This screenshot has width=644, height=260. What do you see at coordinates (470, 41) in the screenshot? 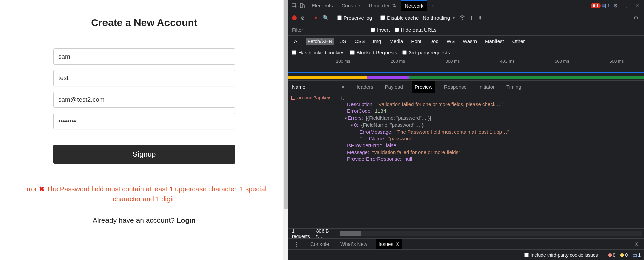
I see `filter-type-wasm: Wasm` at bounding box center [470, 41].